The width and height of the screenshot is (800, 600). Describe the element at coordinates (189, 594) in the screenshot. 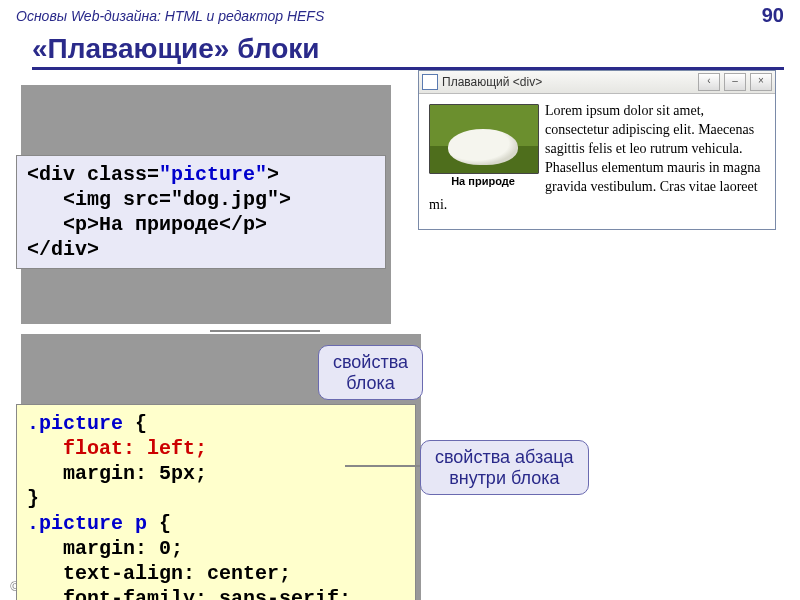

I see `code-text: font-family: sans-serif;` at that location.